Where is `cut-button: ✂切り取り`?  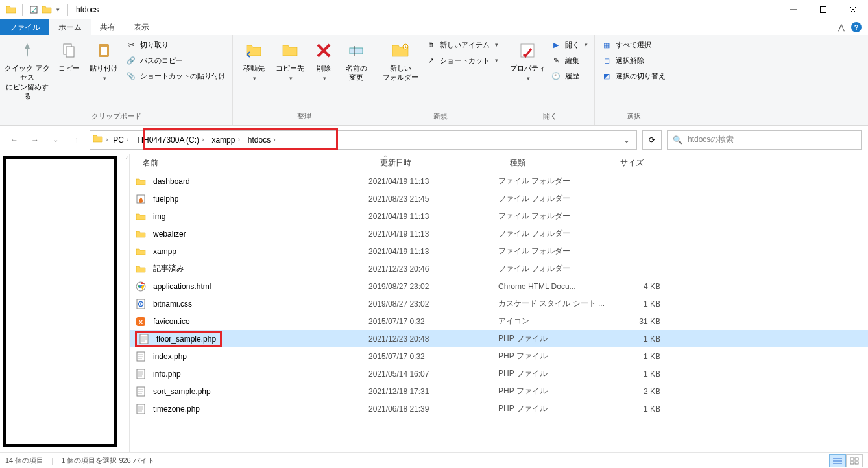 cut-button: ✂切り取り is located at coordinates (176, 45).